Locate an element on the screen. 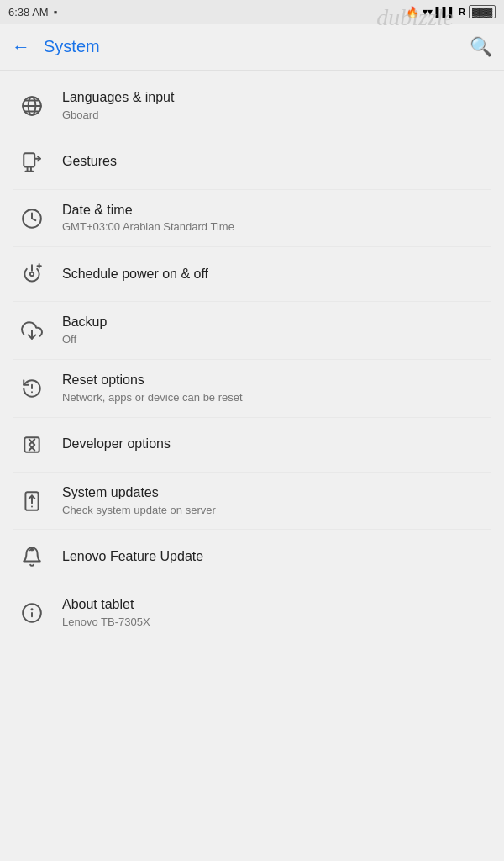 The width and height of the screenshot is (504, 861). wifi-icon: ▾▾ is located at coordinates (428, 12).